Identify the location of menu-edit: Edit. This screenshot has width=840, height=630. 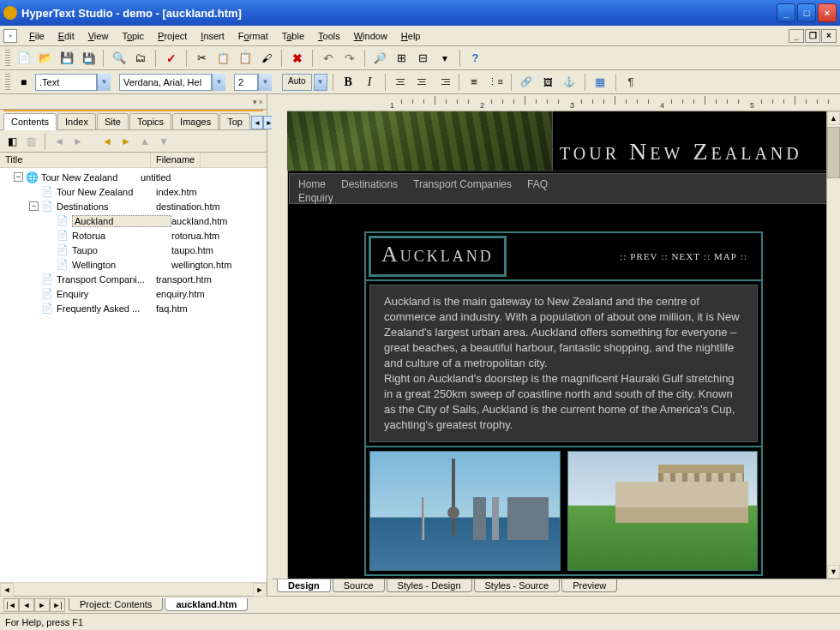
(67, 36).